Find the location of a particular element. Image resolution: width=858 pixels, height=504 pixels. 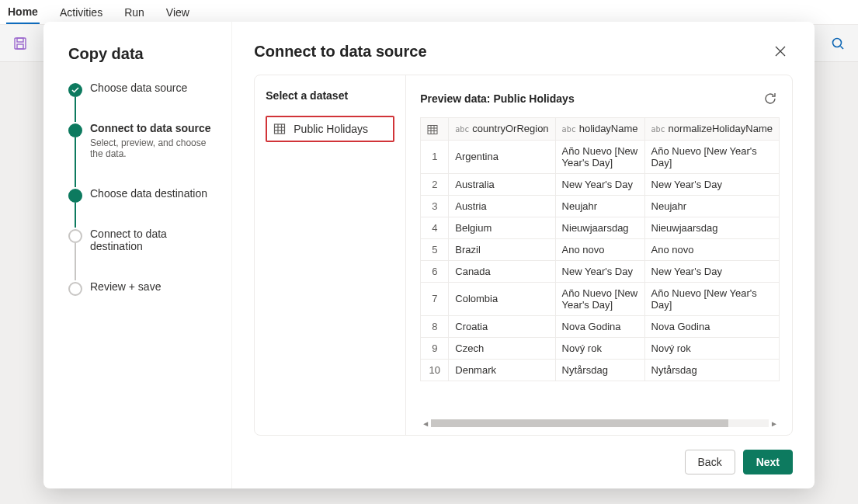

dataset-item-public-holidays: Public Holidays is located at coordinates (330, 129).